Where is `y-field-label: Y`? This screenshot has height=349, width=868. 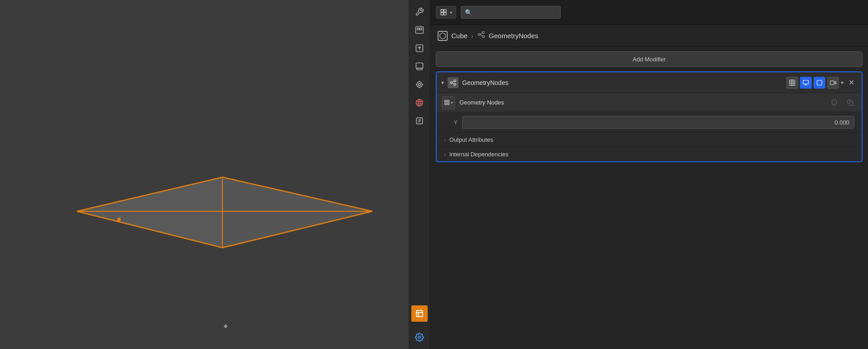
y-field-label: Y is located at coordinates (451, 123).